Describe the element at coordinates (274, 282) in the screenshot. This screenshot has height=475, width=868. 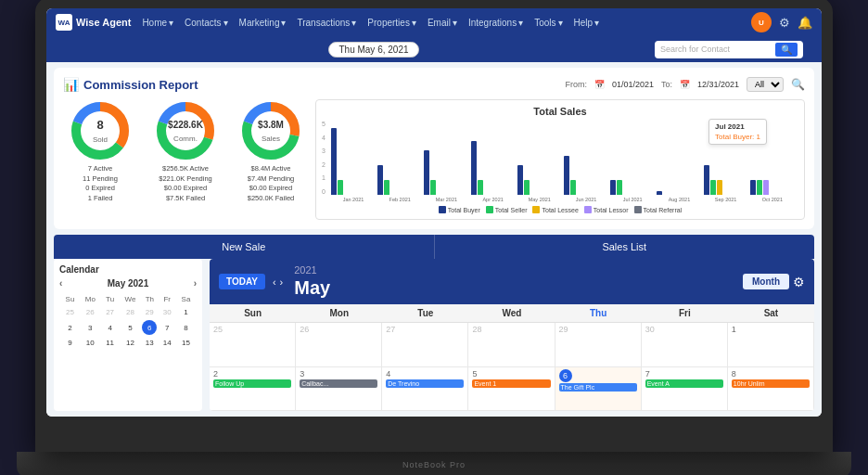
I see `cal-prev-arrow: ‹` at that location.